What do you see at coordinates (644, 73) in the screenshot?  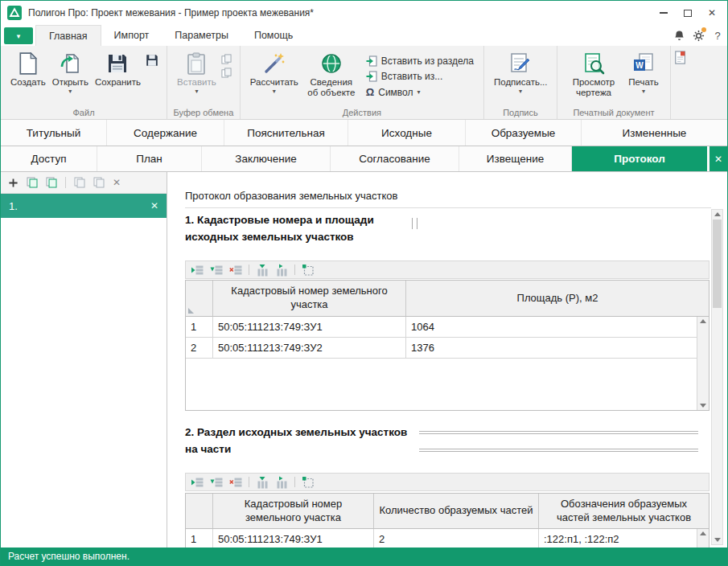 I see `print-button: W Печать ▾` at bounding box center [644, 73].